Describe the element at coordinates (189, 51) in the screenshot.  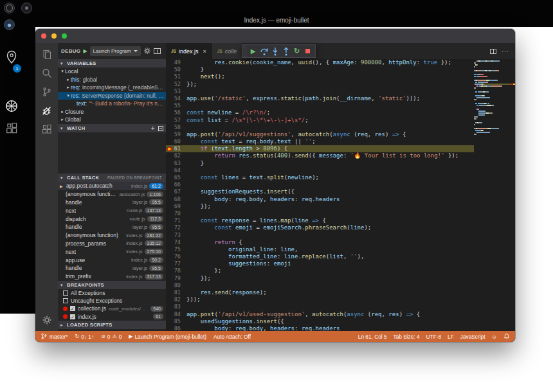
I see `tab-index-js: JS index.js ×` at that location.